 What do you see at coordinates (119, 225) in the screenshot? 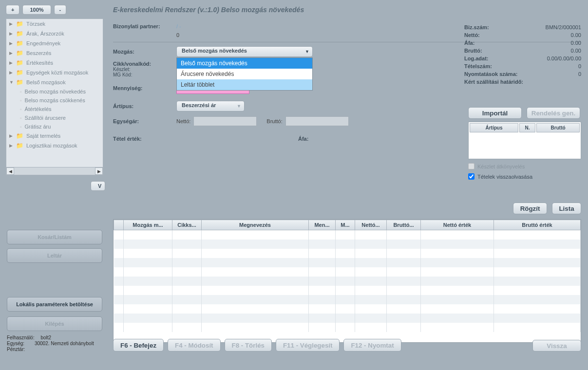
I see `grid-th-blank` at bounding box center [119, 225].